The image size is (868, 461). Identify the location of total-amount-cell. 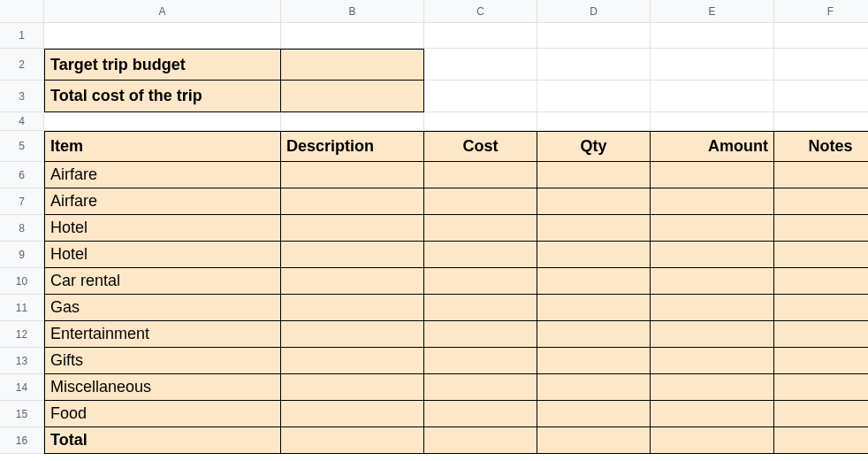
(712, 441).